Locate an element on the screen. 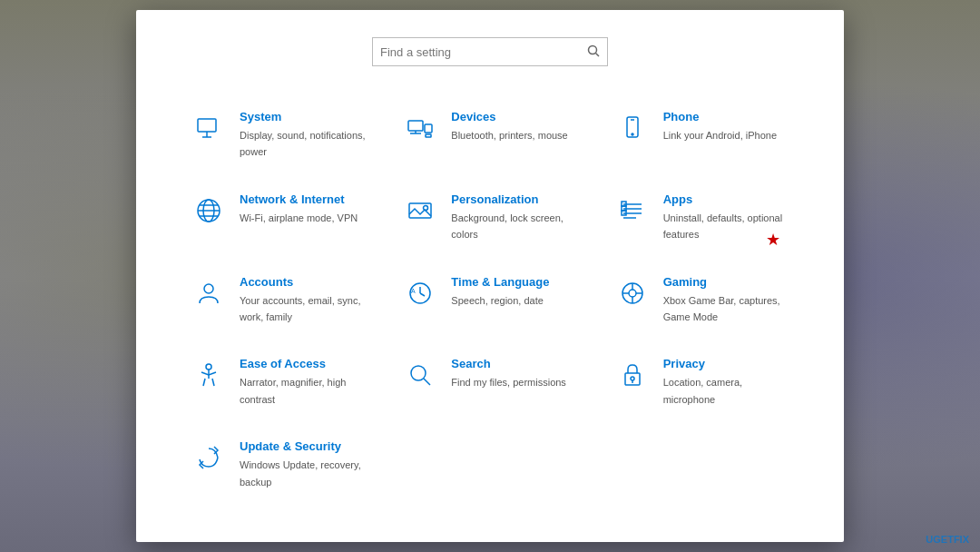 The width and height of the screenshot is (980, 552). watermark: UGETFIX is located at coordinates (947, 539).